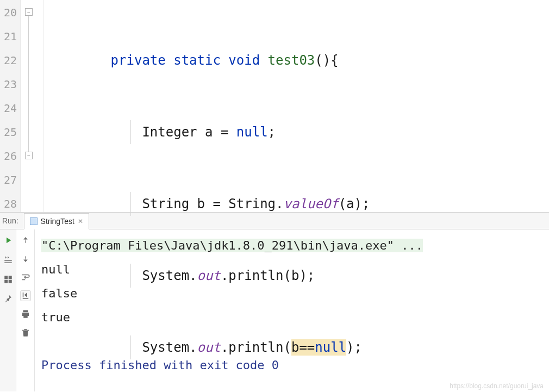  What do you see at coordinates (298, 132) in the screenshot?
I see `code-line: Integer a = null;` at bounding box center [298, 132].